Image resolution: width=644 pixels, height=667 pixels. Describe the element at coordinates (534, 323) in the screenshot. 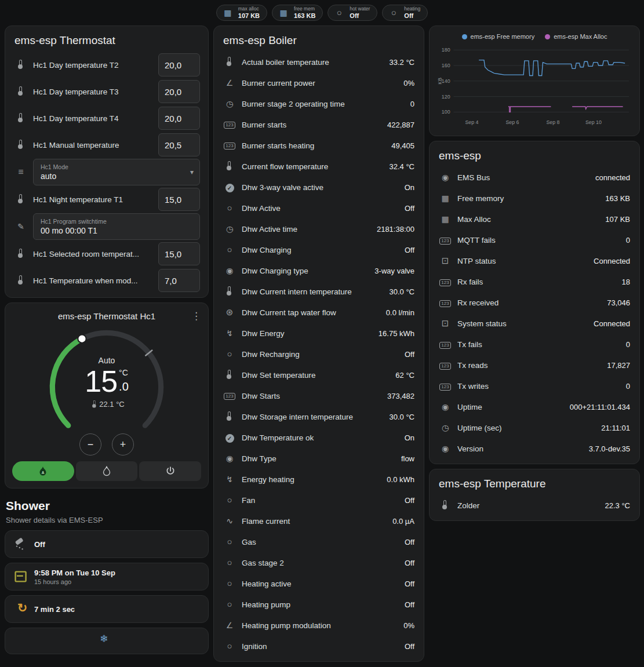

I see `entity-row: System status Connected` at that location.